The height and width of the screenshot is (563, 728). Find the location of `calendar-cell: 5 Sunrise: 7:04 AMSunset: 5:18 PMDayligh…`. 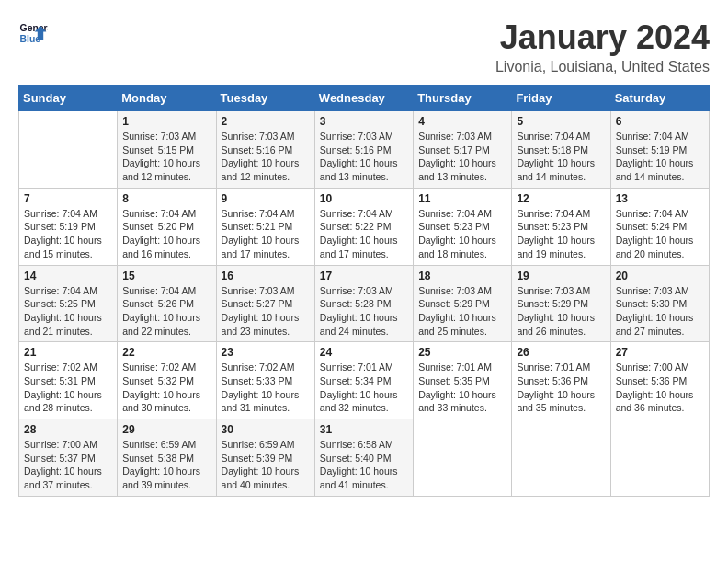

calendar-cell: 5 Sunrise: 7:04 AMSunset: 5:18 PMDayligh… is located at coordinates (561, 150).